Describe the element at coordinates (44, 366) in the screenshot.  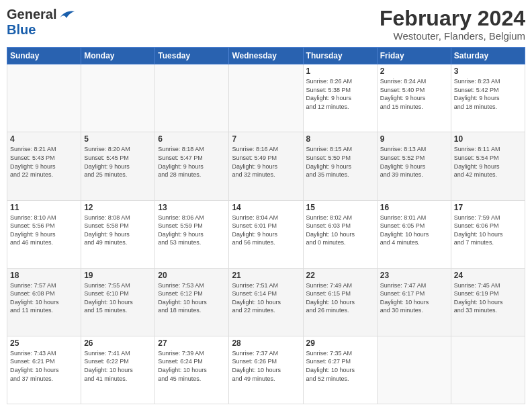
I see `day-info: Sunrise: 7:43 AM Sunset: 6:21 PM Dayligh…` at that location.